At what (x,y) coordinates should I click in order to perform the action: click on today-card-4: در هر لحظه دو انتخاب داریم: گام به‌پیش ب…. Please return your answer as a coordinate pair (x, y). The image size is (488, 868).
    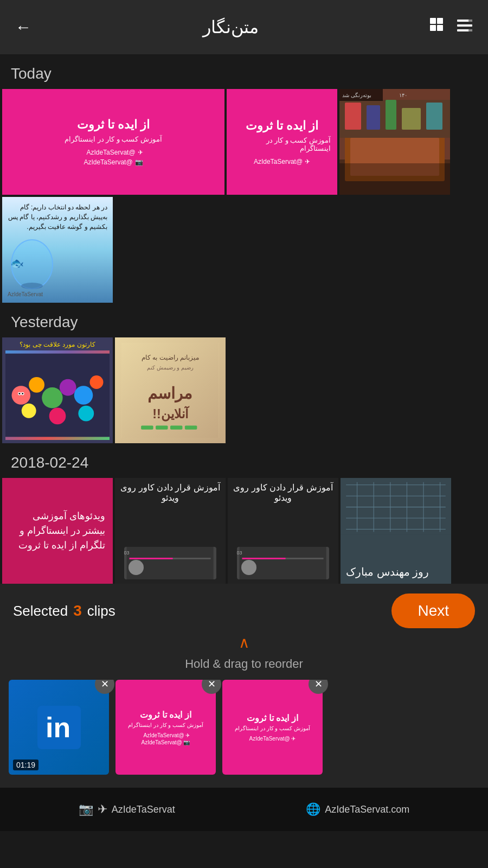
    Looking at the image, I should click on (57, 250).